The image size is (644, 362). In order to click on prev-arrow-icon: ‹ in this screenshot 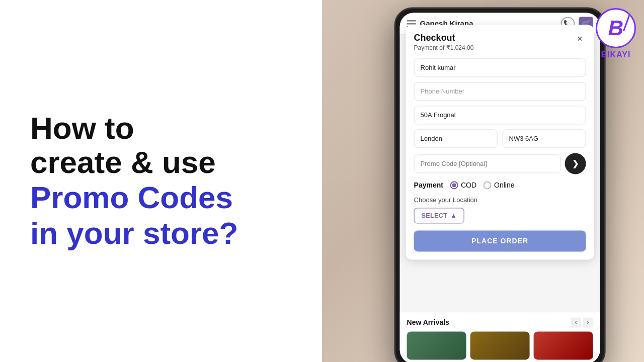, I will do `click(576, 322)`.